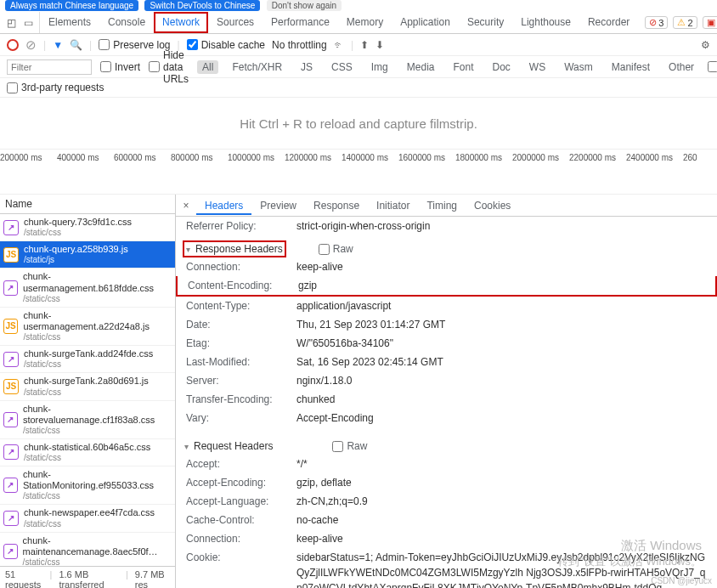 This screenshot has width=717, height=588. What do you see at coordinates (49, 67) in the screenshot?
I see `filter-input` at bounding box center [49, 67].